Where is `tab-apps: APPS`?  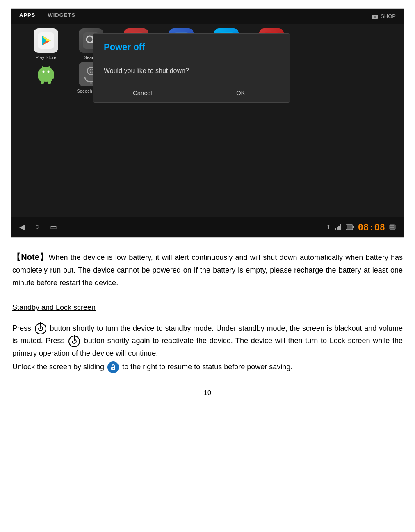 tab-apps: APPS is located at coordinates (27, 16).